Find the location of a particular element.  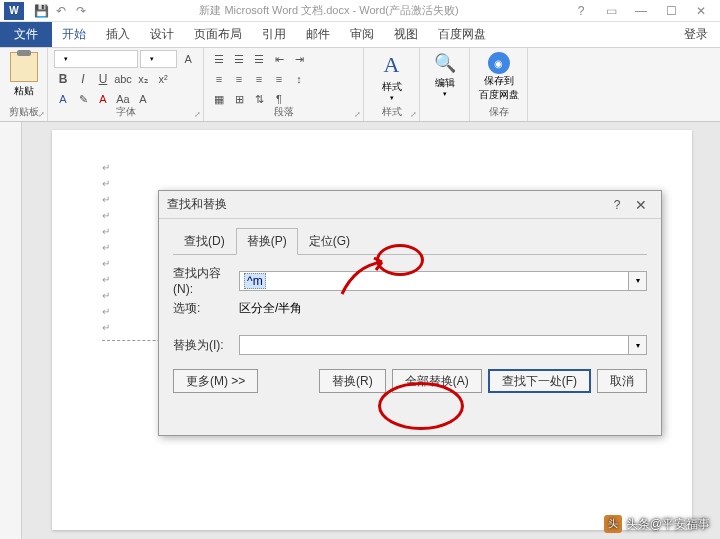

find-next-button: 查找下一处(F) is located at coordinates (540, 381).